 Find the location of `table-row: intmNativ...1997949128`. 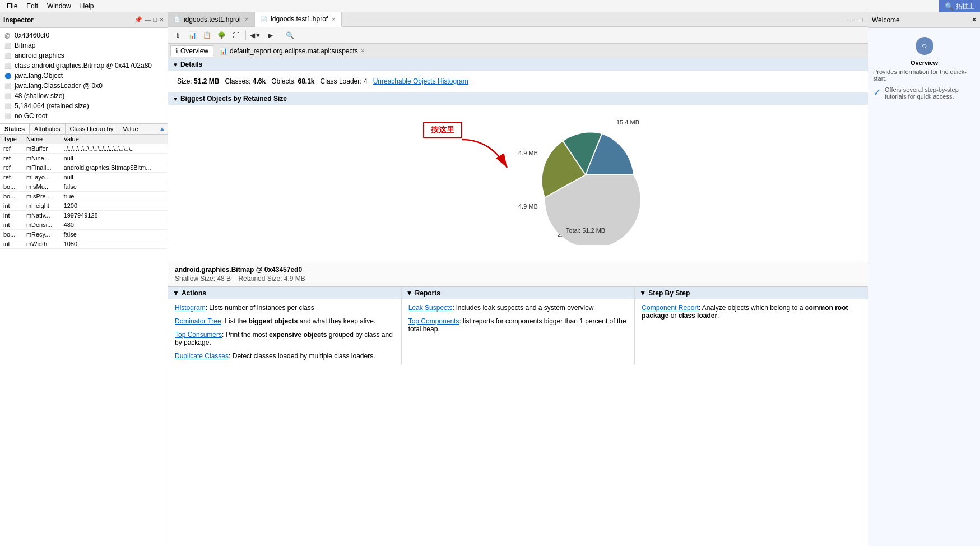

table-row: intmNativ...1997949128 is located at coordinates (84, 215).